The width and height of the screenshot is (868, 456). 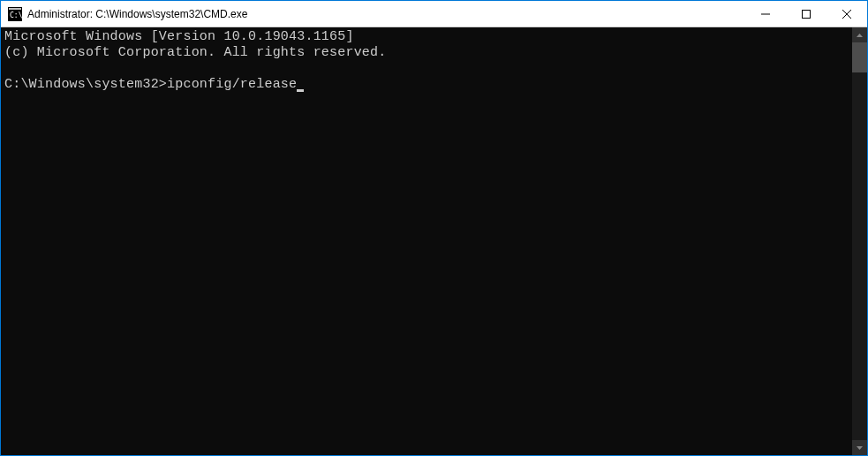 What do you see at coordinates (15, 14) in the screenshot?
I see `cmd-icon: C:\` at bounding box center [15, 14].